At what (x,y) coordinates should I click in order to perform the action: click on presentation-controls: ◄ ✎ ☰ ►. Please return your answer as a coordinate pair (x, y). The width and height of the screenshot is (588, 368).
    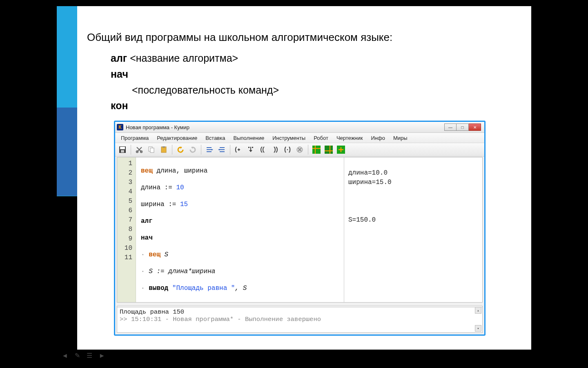
    Looking at the image, I should click on (83, 356).